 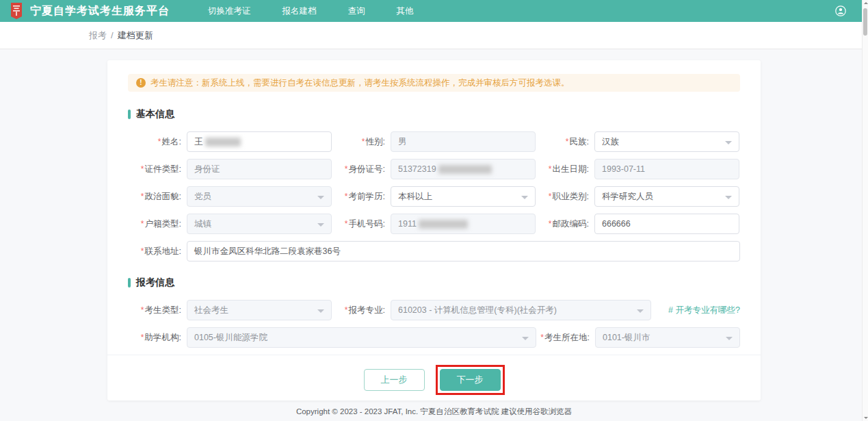 I want to click on main-nav: 切换准考证 报名建档 查询 其他, so click(x=311, y=11).